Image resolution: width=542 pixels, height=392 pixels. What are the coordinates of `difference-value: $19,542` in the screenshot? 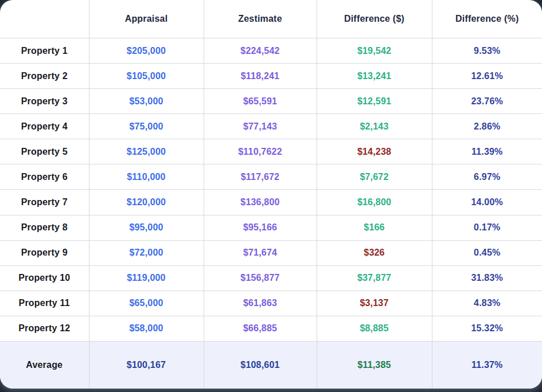 It's located at (374, 51).